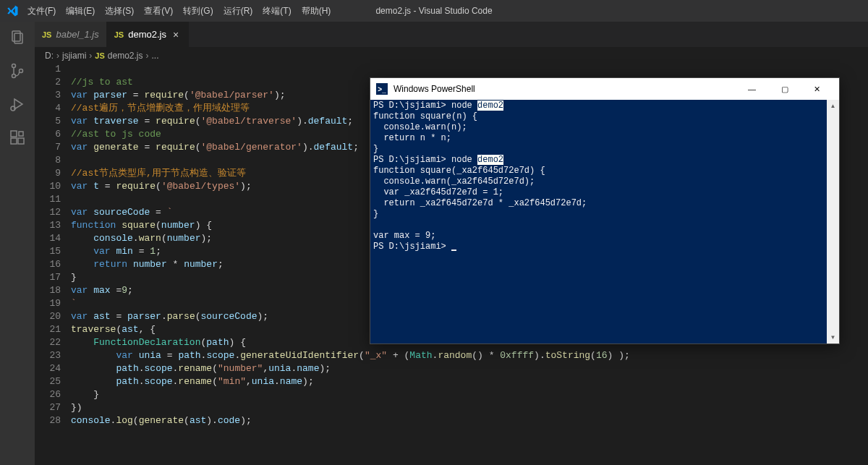 This screenshot has width=868, height=465. What do you see at coordinates (74, 56) in the screenshot?
I see `breadcrumb-segment: jsjiami` at bounding box center [74, 56].